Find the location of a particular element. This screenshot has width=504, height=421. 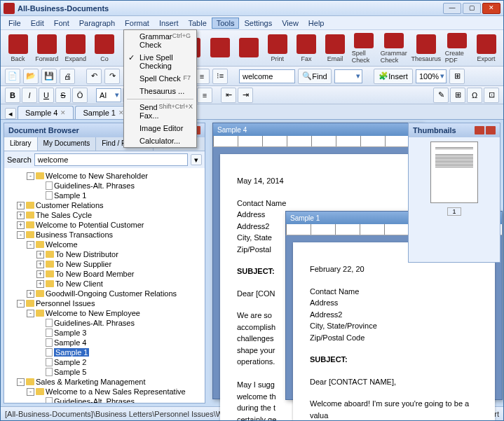

tab-prev-button: ◂ is located at coordinates (11, 113).